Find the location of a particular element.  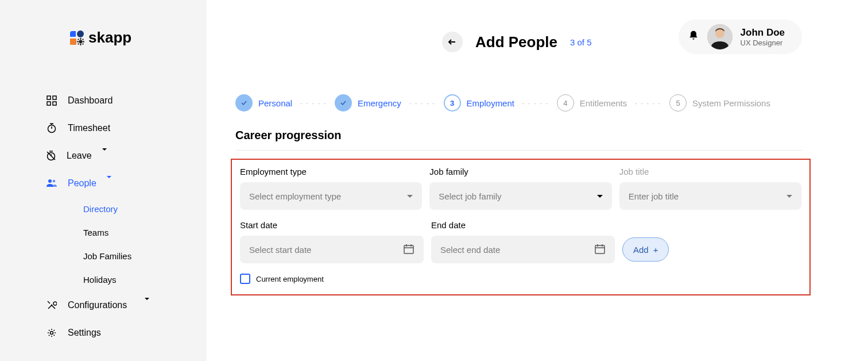

step-label: Entitlements is located at coordinates (604, 103).